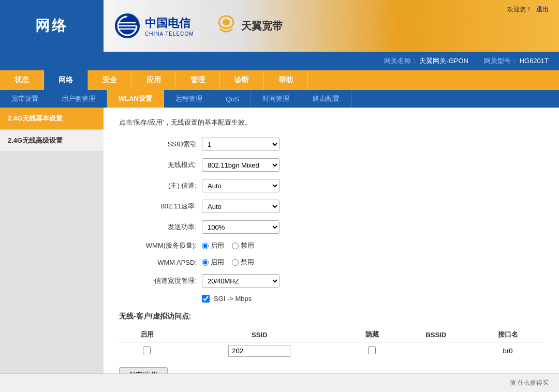  Describe the element at coordinates (160, 144) in the screenshot. I see `ssid-index-label: SSID索引` at that location.